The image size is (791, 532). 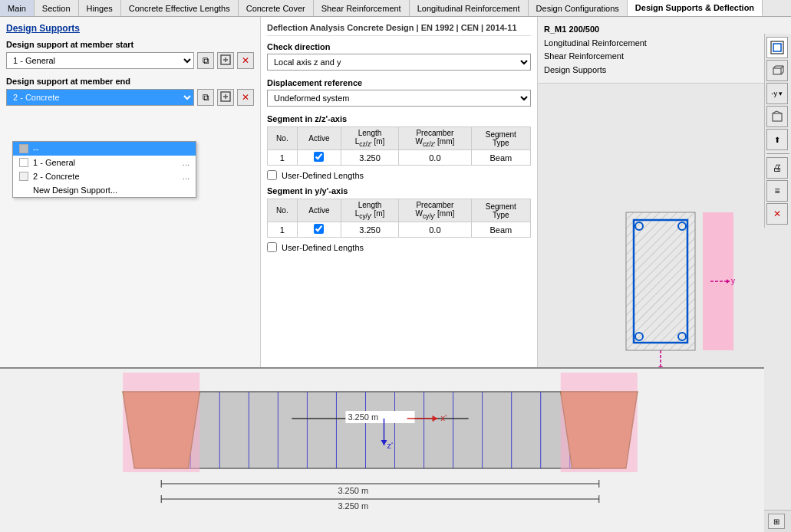 What do you see at coordinates (104, 169) in the screenshot?
I see `dropdown-menu: -- 1 - General ... 2 - Concrete ... New …` at bounding box center [104, 169].